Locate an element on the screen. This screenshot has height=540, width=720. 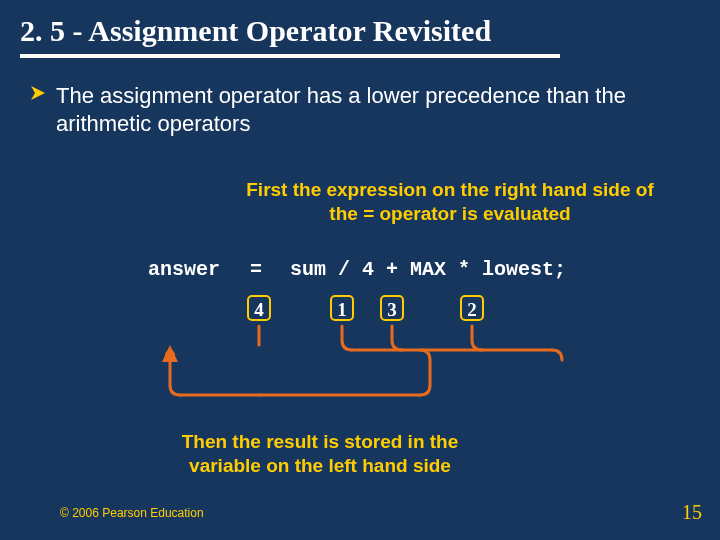
title-underline is located at coordinates (290, 56).